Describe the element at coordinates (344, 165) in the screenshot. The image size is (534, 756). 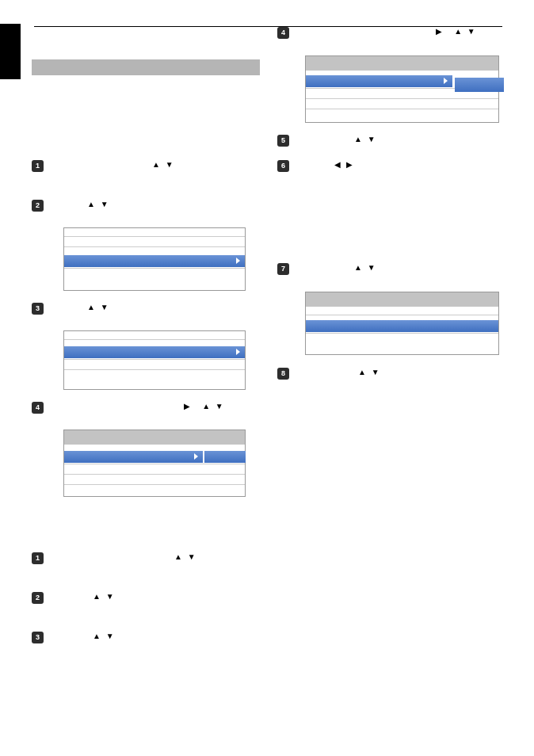
I see `arrows-left-right: ◀ ▶` at that location.